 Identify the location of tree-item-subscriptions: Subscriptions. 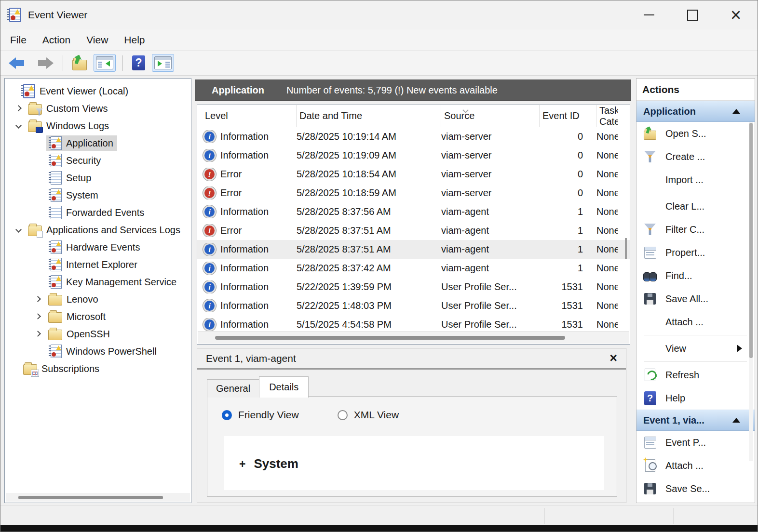
(98, 369).